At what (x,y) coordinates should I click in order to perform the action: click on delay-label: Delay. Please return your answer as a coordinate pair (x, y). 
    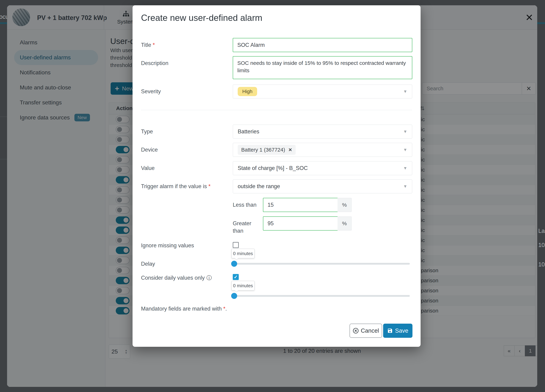
    Looking at the image, I should click on (148, 264).